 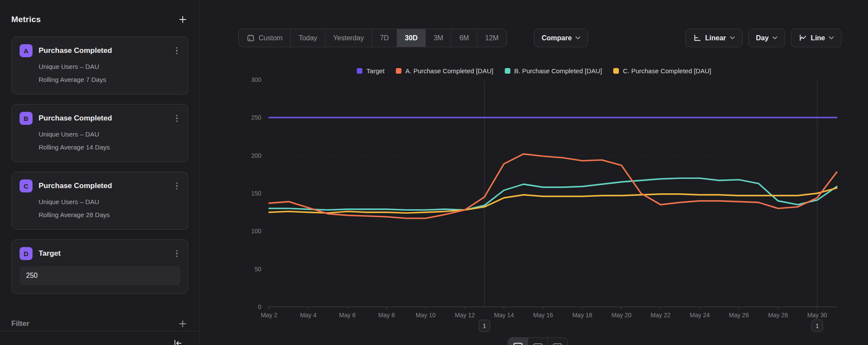 I want to click on y-axis-label: 0, so click(x=260, y=307).